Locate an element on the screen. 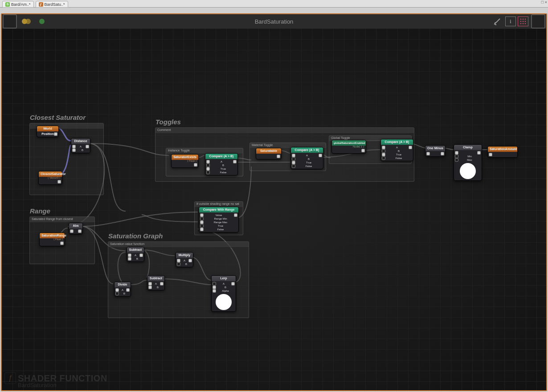  live-preview-icon is located at coordinates (27, 21).